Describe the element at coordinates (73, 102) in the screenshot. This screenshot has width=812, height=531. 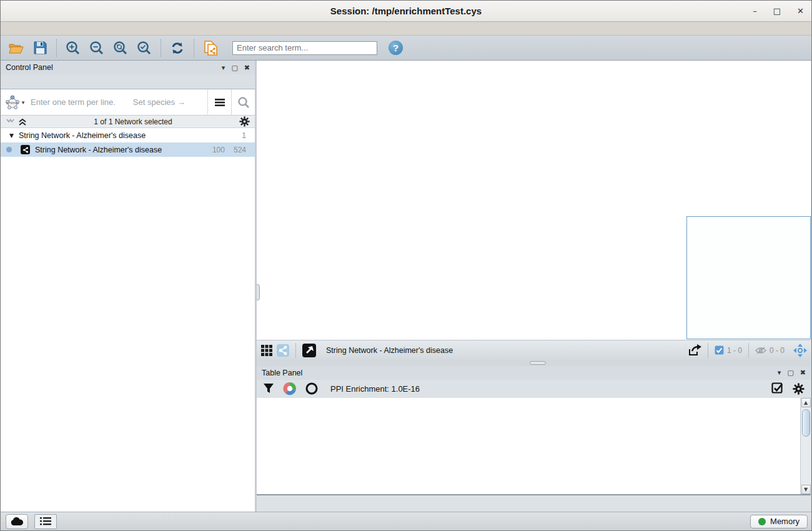
I see `string-query-placeholder: Enter one term per line.` at that location.